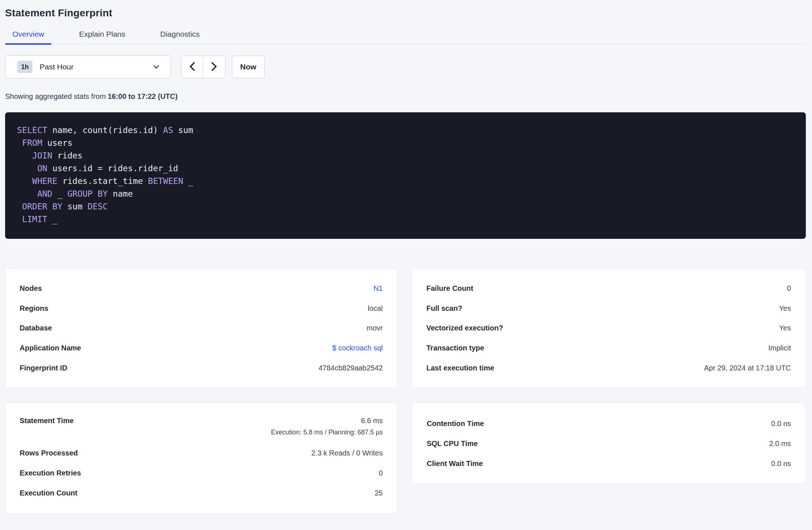  I want to click on stat-label: Regions, so click(34, 308).